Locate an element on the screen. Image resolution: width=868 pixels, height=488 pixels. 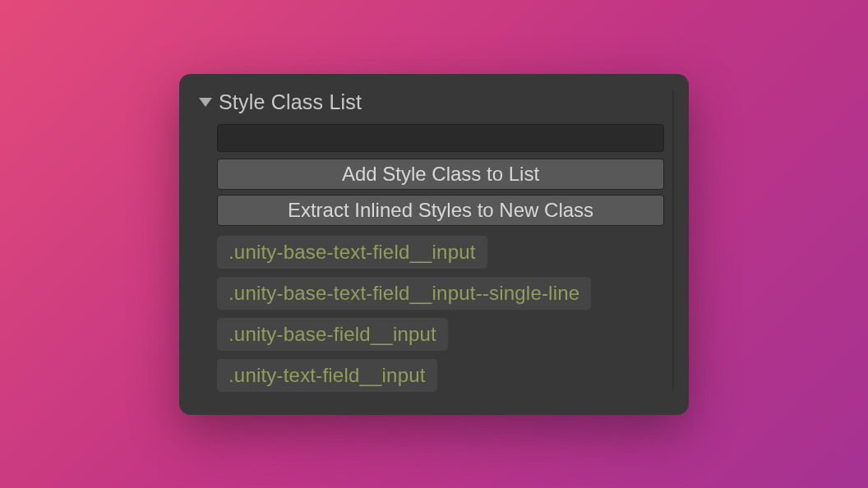
class-pill: .unity-base-text-field__input is located at coordinates (352, 252).